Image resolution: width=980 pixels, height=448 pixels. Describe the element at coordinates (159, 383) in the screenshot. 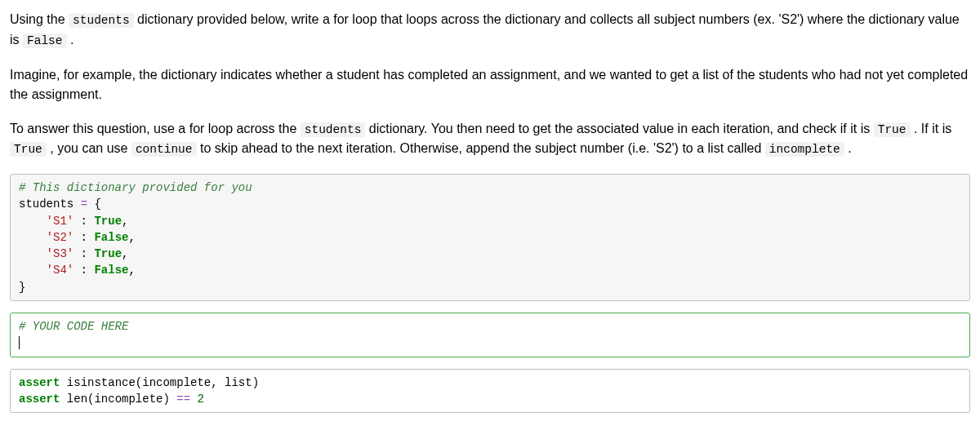

I see `code-text: isinstance(incomplete, list)` at that location.